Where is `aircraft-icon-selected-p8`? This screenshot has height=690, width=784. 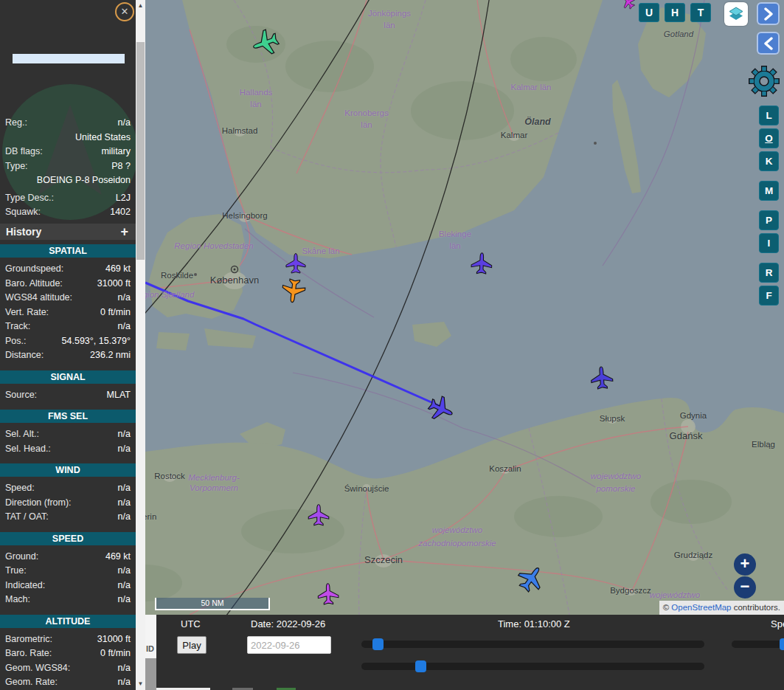 aircraft-icon-selected-p8 is located at coordinates (441, 409).